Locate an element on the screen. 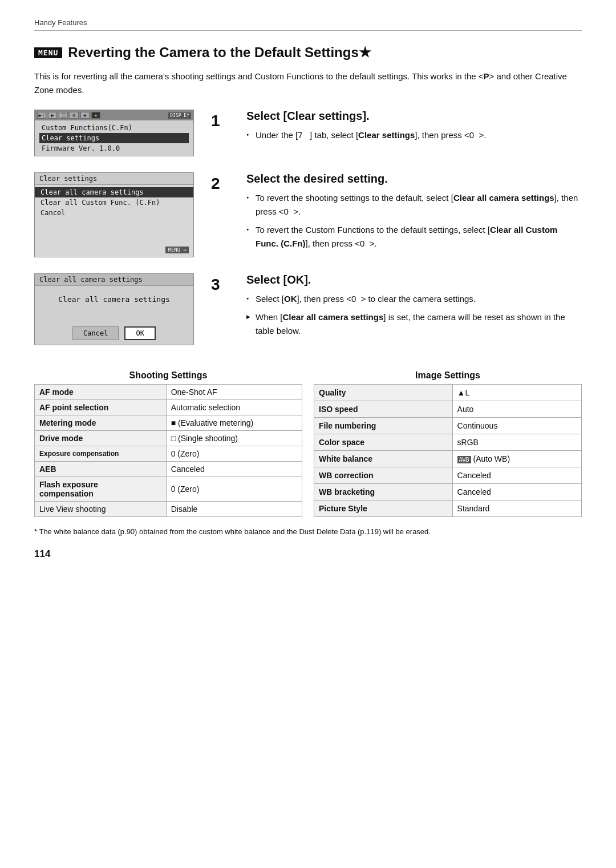 The width and height of the screenshot is (616, 868). shooting-label-3: Metering mode is located at coordinates (100, 423).